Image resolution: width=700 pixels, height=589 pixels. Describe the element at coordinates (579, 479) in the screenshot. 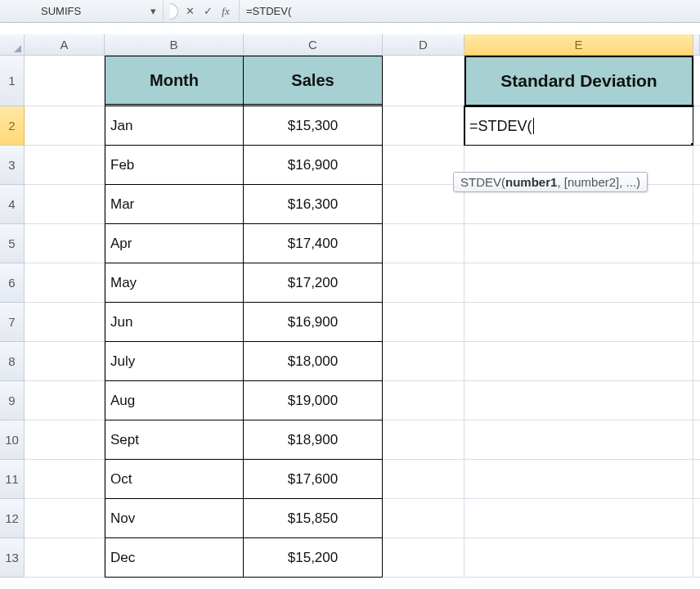

I see `cell-E11` at that location.